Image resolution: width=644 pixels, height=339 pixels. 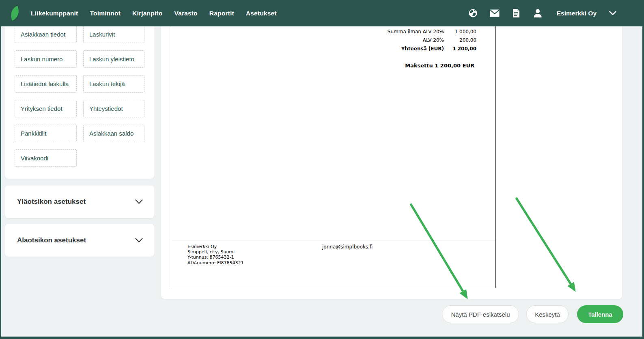 What do you see at coordinates (80, 202) in the screenshot?
I see `accordion-header-settings: Yläotsikon asetukset` at bounding box center [80, 202].